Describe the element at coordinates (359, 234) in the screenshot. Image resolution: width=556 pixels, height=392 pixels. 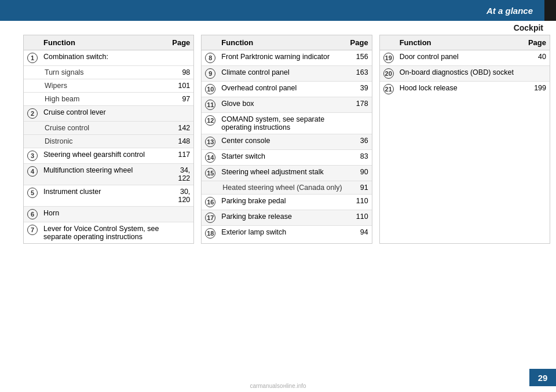
I see `page-cell: 94` at that location.